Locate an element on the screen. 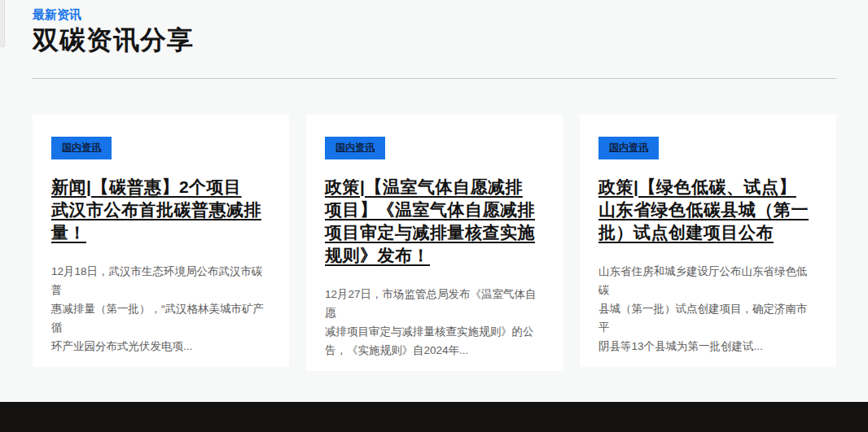 This screenshot has width=868, height=432. footer-bar is located at coordinates (434, 417).